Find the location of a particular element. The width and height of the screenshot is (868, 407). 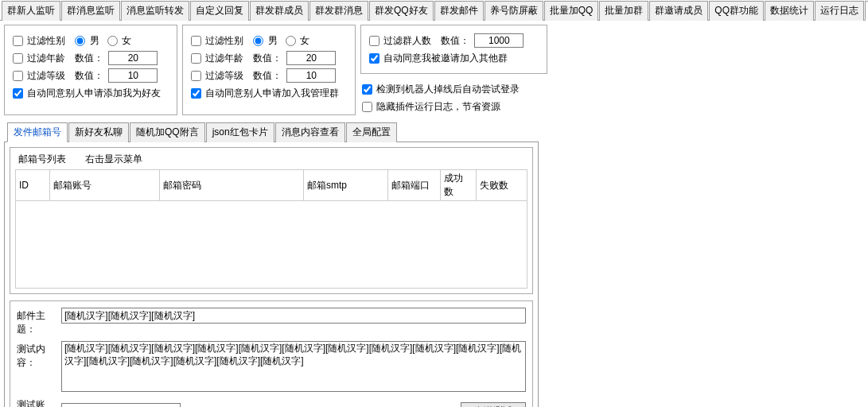

filter-group-2: 过滤性别 男 女 过滤年龄 数值： 过滤等级 数值： 自动同意别人申请加入我管理… is located at coordinates (269, 70).